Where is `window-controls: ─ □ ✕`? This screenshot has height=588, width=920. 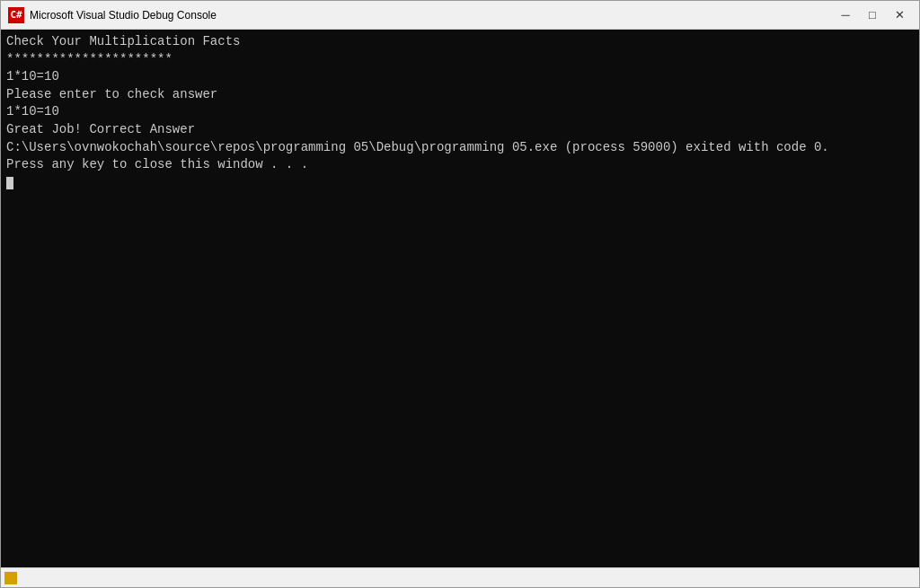 window-controls: ─ □ ✕ is located at coordinates (872, 15).